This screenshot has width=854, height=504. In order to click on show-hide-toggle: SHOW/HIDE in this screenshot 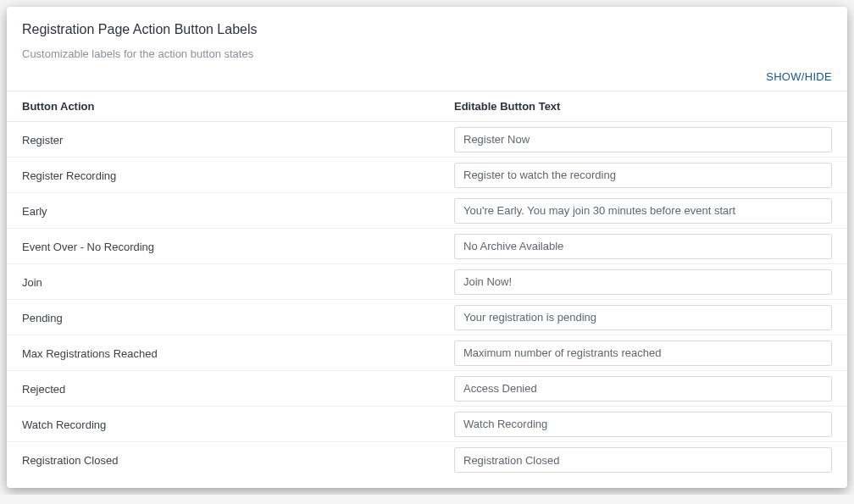, I will do `click(799, 76)`.